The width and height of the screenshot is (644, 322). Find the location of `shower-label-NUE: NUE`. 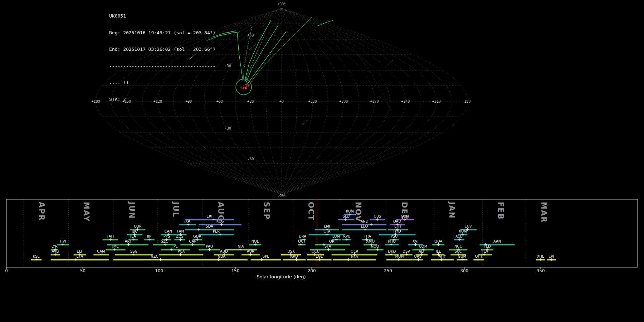

shower-label-NUE: NUE is located at coordinates (255, 241).